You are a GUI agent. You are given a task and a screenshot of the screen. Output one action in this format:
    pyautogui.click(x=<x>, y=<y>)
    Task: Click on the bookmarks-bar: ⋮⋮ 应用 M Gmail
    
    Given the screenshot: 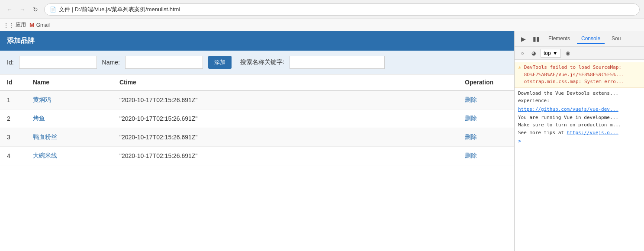 What is the action you would take?
    pyautogui.click(x=322, y=25)
    